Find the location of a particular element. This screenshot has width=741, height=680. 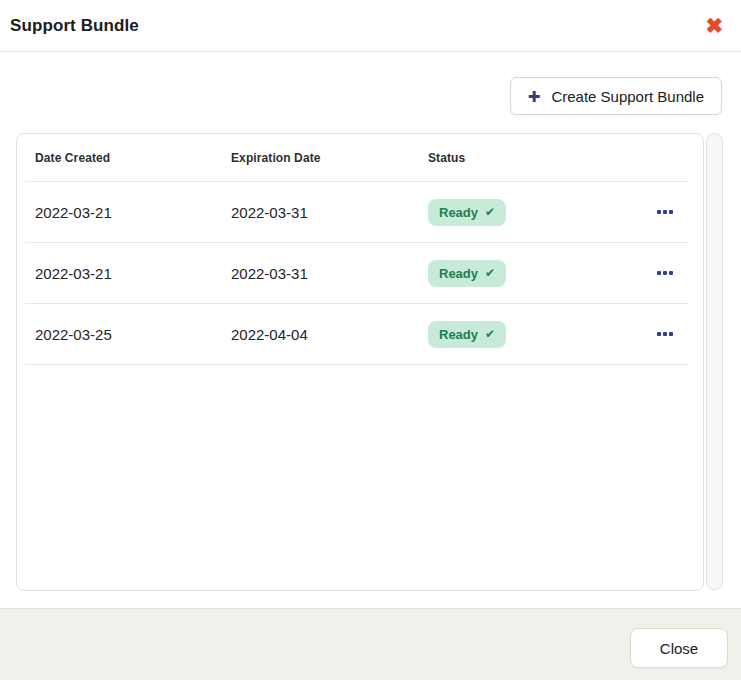

table-row: 2022-03-25 2022-04-04 Ready ✔ is located at coordinates (360, 334).